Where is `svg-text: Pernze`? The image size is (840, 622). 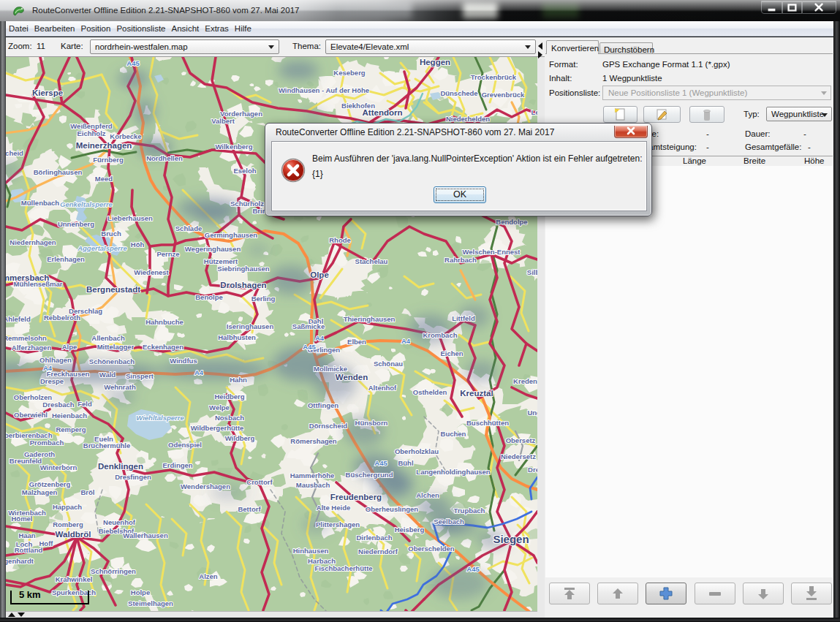
svg-text: Pernze is located at coordinates (168, 254).